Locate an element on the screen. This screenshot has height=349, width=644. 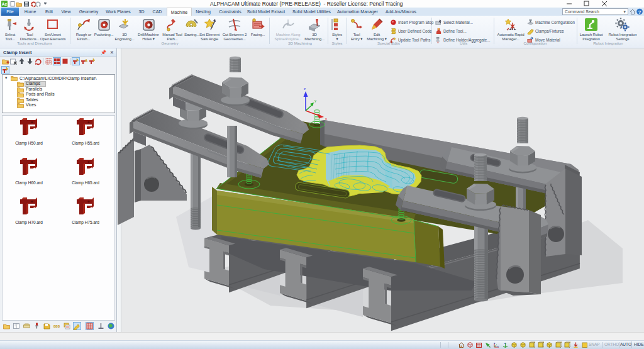
svg-text: Ac is located at coordinates (5, 4).